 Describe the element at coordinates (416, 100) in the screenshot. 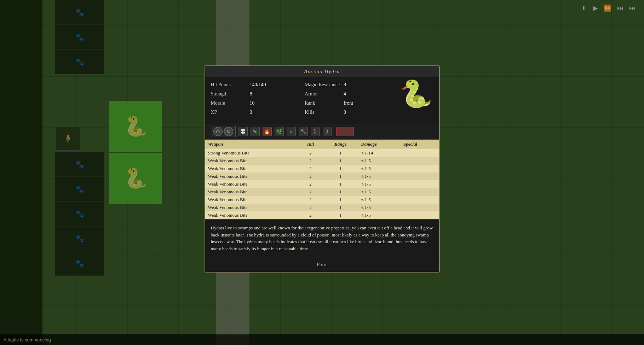

I see `unit-image-area: 🐍` at that location.